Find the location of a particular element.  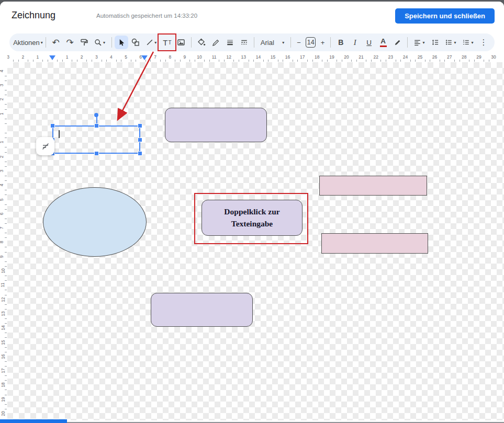

font-family-select: Arial ▾ is located at coordinates (272, 42).